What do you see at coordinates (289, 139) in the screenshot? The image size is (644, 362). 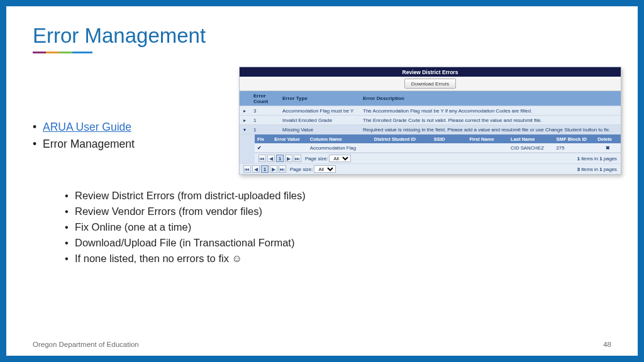 I see `ncol-error-value: Error Value` at bounding box center [289, 139].